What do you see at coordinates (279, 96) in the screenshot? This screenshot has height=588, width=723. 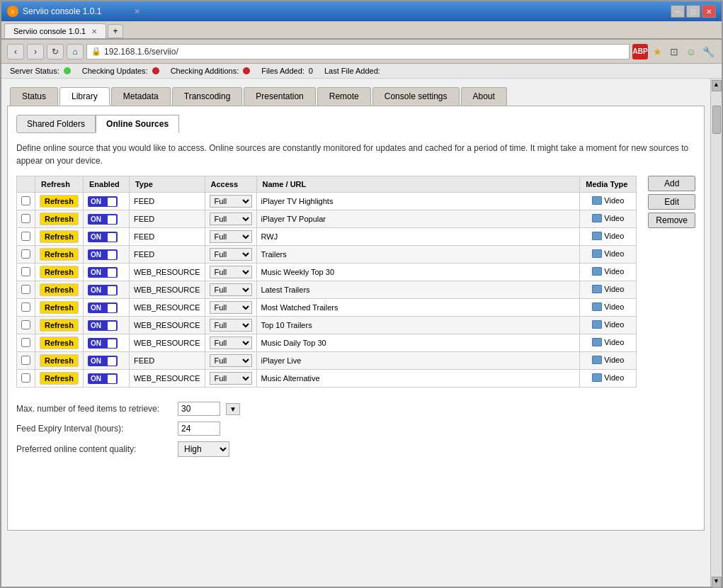 I see `tab-presentation: Presentation` at bounding box center [279, 96].